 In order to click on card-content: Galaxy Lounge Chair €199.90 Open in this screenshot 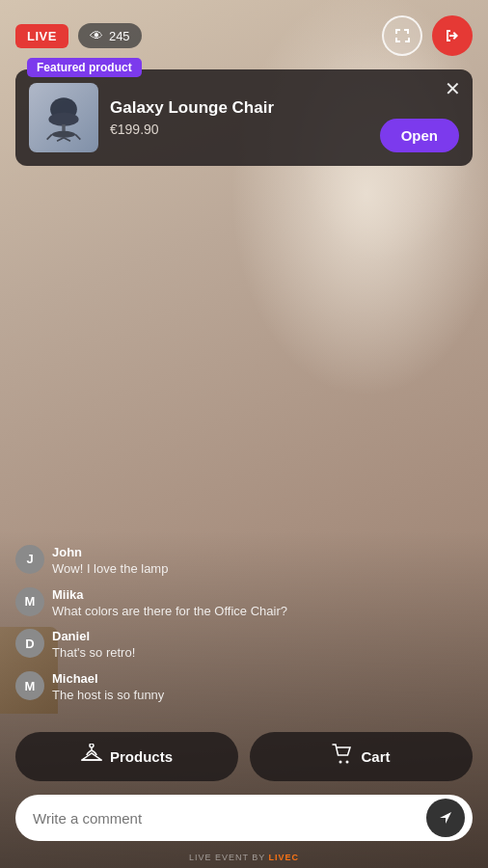, I will do `click(244, 118)`.